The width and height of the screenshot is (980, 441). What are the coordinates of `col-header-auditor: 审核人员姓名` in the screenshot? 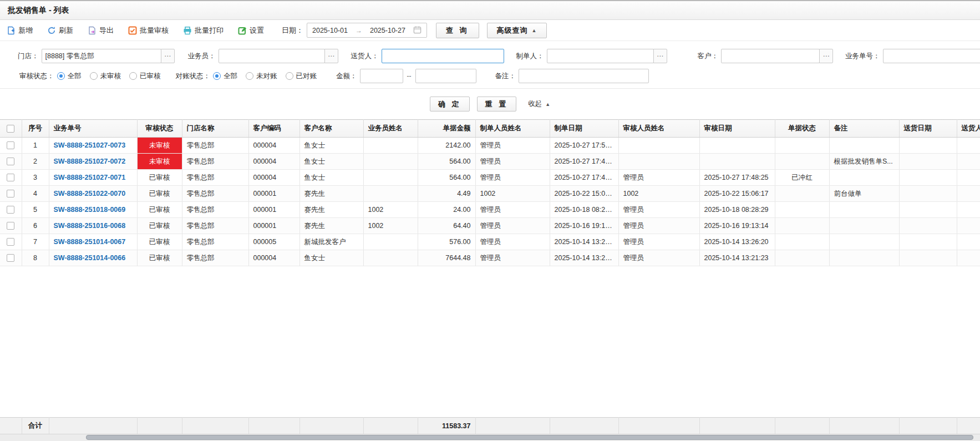 It's located at (659, 129).